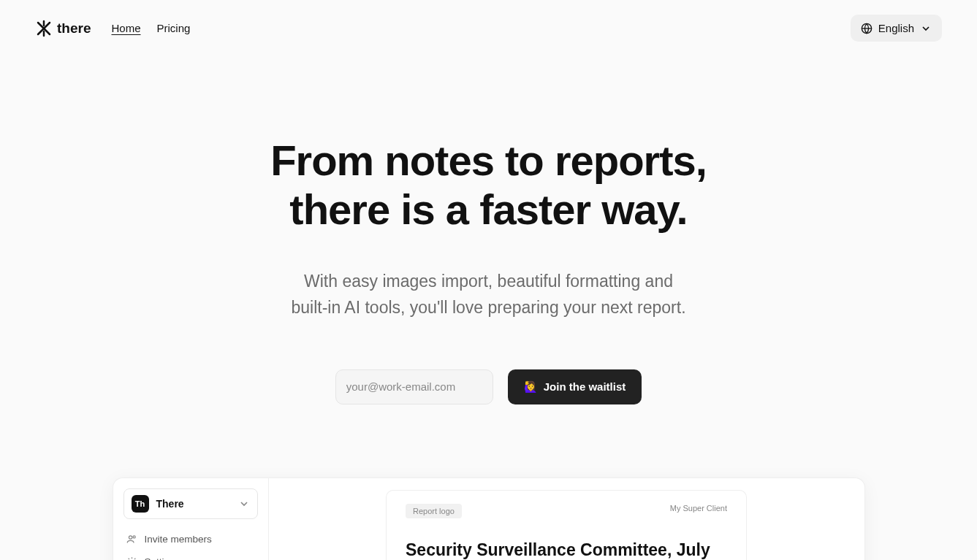 The image size is (977, 560). Describe the element at coordinates (488, 209) in the screenshot. I see `hero-title-line2: there is a faster way.` at that location.